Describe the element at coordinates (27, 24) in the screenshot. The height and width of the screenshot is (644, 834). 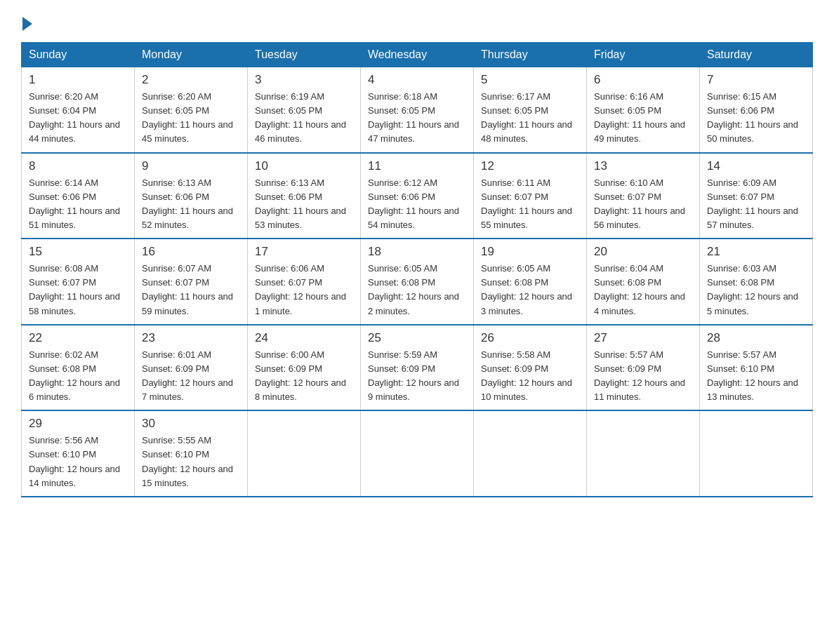
I see `logo-arrow-icon` at that location.